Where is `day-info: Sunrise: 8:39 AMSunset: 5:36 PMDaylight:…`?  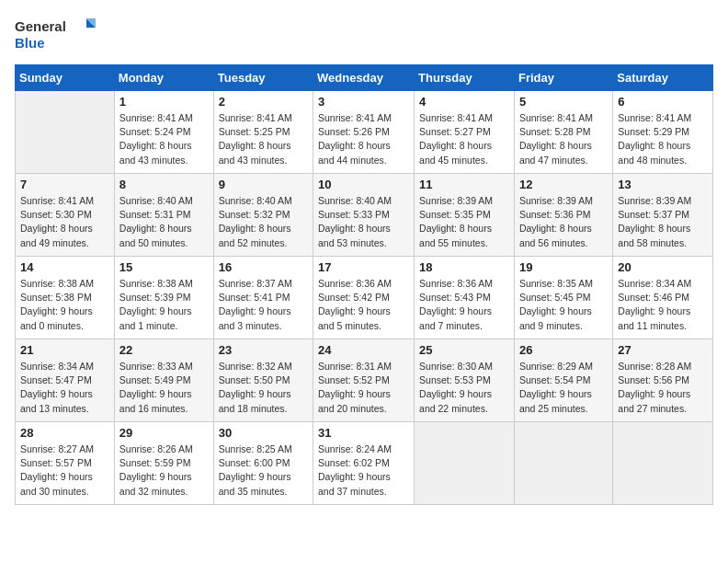 day-info: Sunrise: 8:39 AMSunset: 5:36 PMDaylight:… is located at coordinates (563, 223).